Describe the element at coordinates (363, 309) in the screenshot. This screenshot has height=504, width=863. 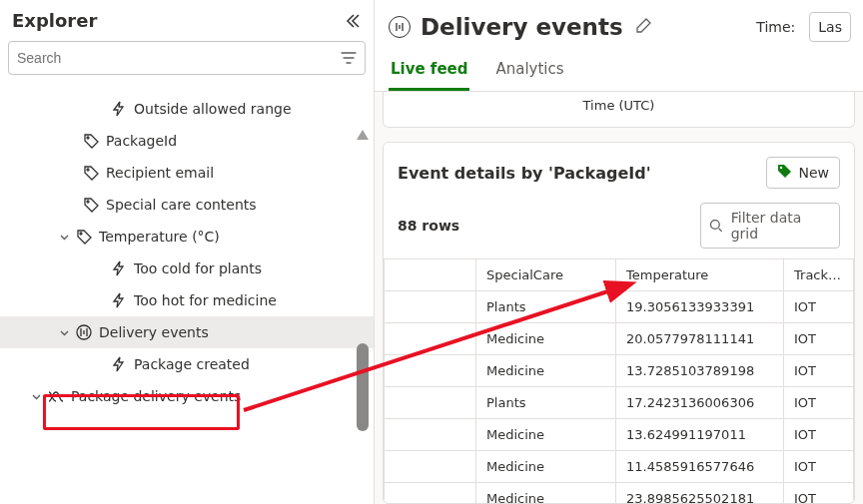
I see `explorer-scrollbar` at that location.